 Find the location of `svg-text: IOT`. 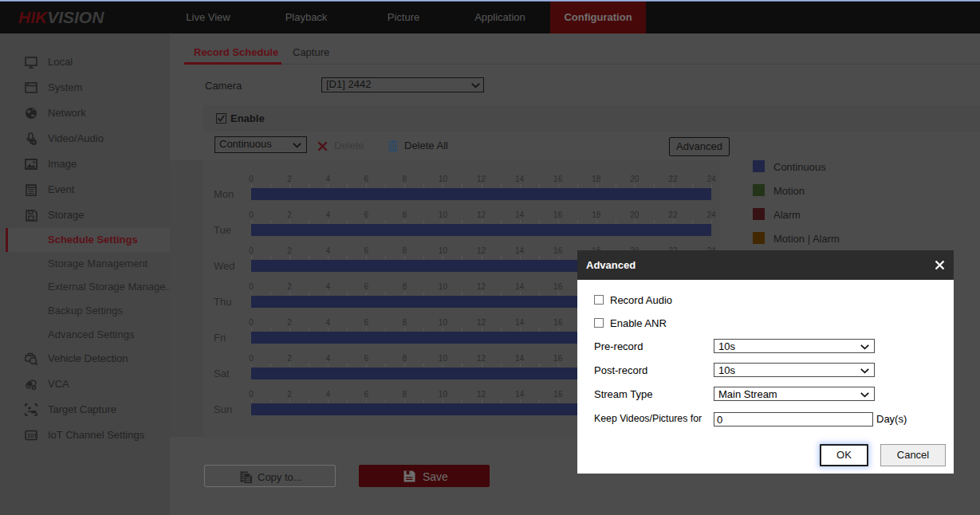

svg-text: IOT is located at coordinates (32, 436).